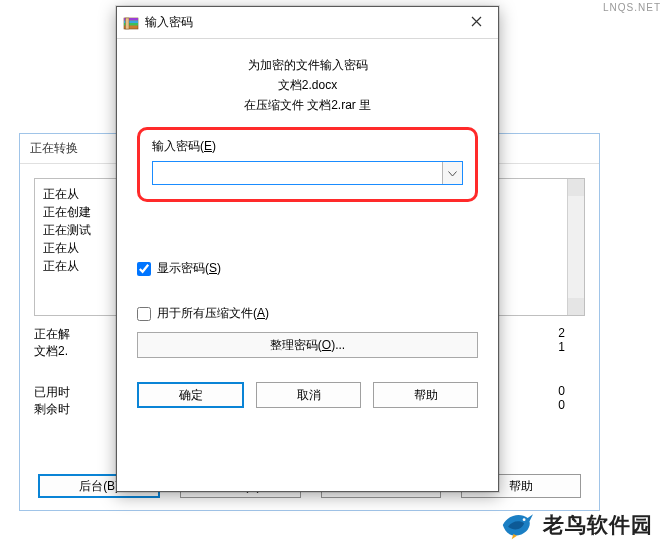 This screenshot has width=669, height=551. I want to click on password-label: 输入密码(E), so click(308, 146).